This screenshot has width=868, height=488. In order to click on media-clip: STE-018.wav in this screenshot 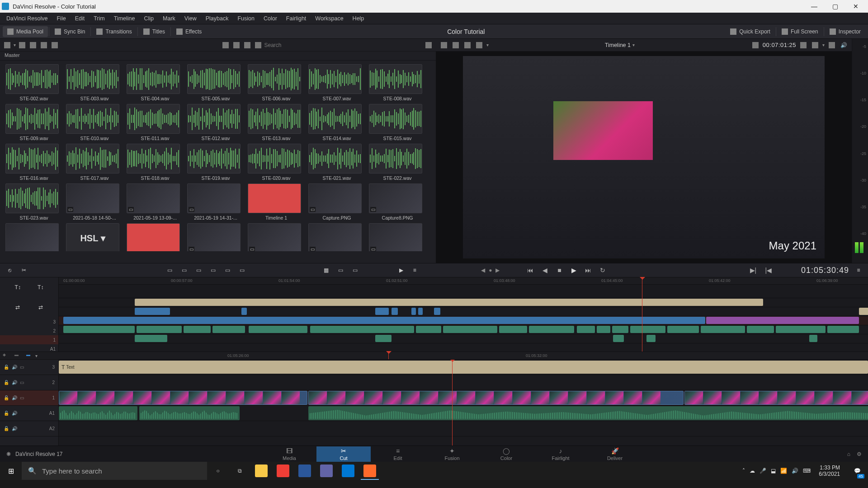, I will do `click(155, 162)`.